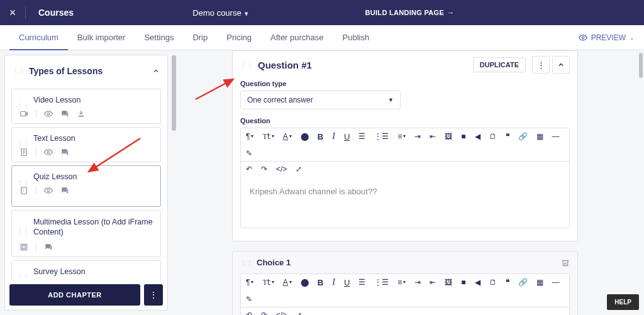 The height and width of the screenshot is (315, 644). Describe the element at coordinates (221, 13) in the screenshot. I see `course-selector: Demo course ▼` at that location.